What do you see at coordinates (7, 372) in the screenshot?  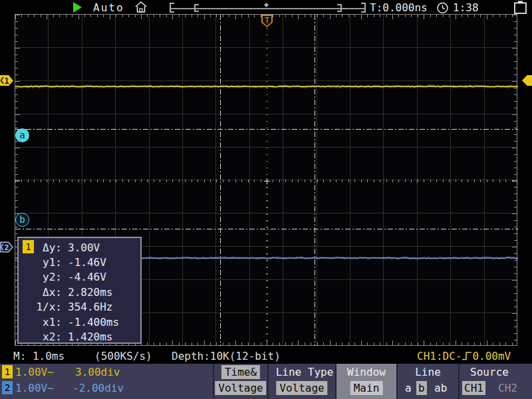 I see `ch1-badge: 1` at bounding box center [7, 372].